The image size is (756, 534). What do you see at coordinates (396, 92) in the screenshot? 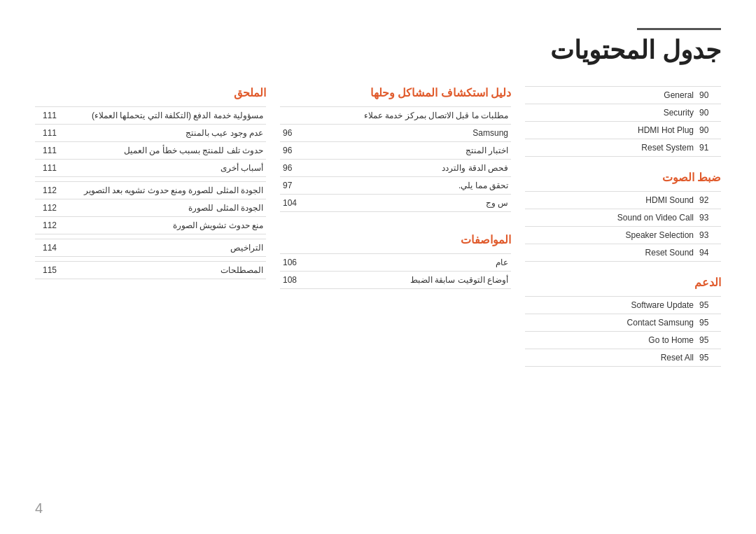
I see `troubleshooting-heading: دليل استكشاف المشاكل وحلها` at bounding box center [396, 92].